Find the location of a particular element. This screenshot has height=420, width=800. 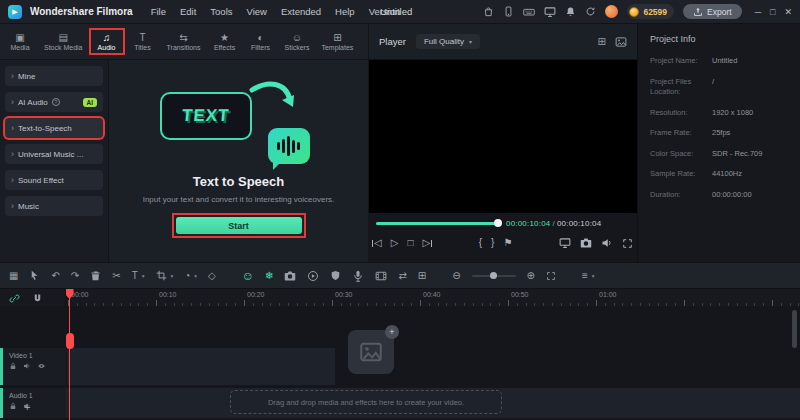

info-row: Project Name:Untitled is located at coordinates (719, 62).